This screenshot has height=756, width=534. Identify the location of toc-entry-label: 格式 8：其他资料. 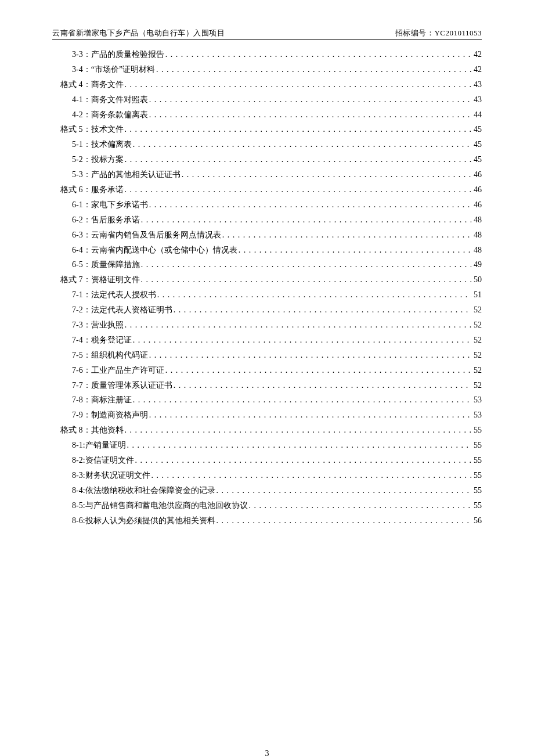
(92, 430).